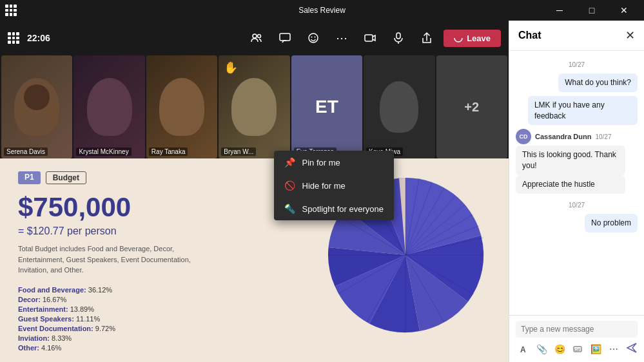 Image resolution: width=644 pixels, height=362 pixels. I want to click on chat-received-cassandra: CD Cassandra Dunn 10/27 This is looking …, so click(576, 161).